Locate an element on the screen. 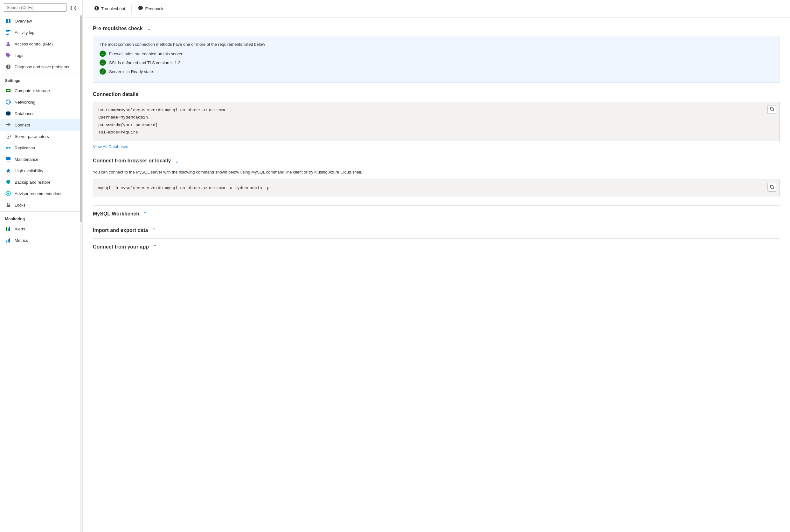  networking-label: Networking is located at coordinates (25, 102).